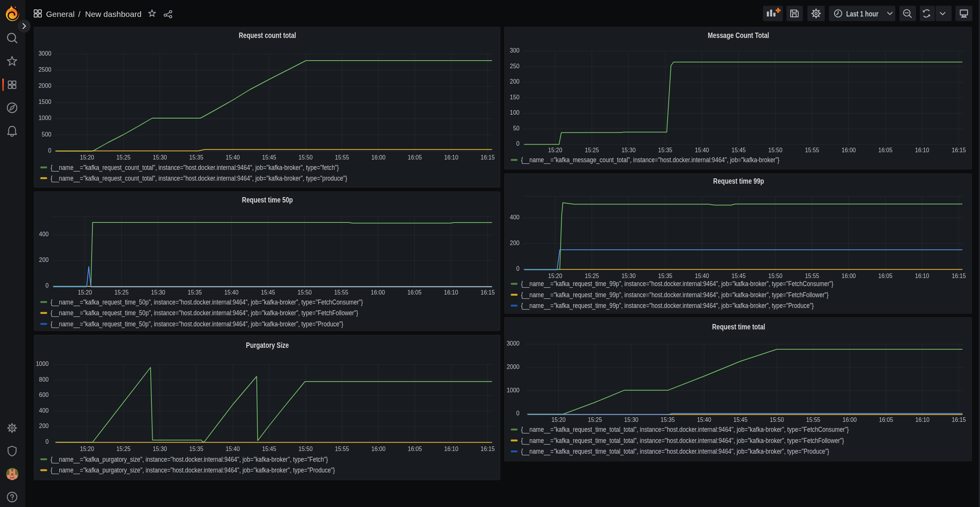 This screenshot has height=507, width=980. What do you see at coordinates (61, 14) in the screenshot?
I see `svg-text: General` at bounding box center [61, 14].